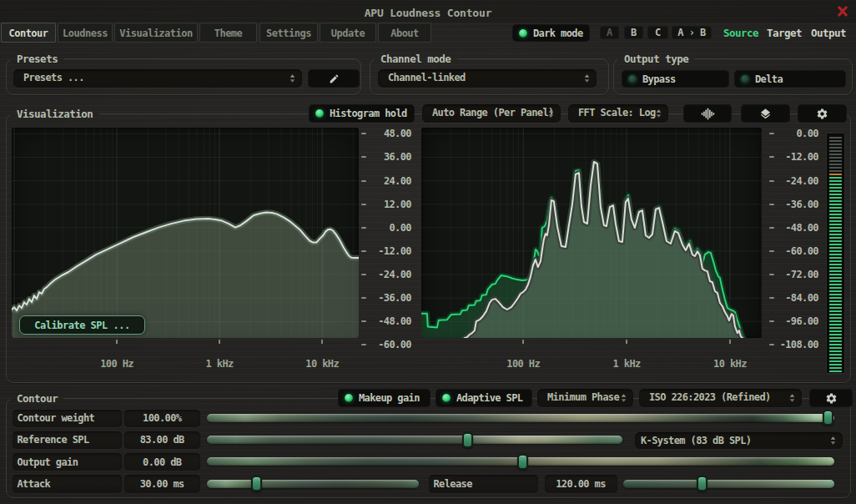 This screenshot has width=856, height=504. Describe the element at coordinates (67, 462) in the screenshot. I see `output-gain-label: Output gain` at that location.